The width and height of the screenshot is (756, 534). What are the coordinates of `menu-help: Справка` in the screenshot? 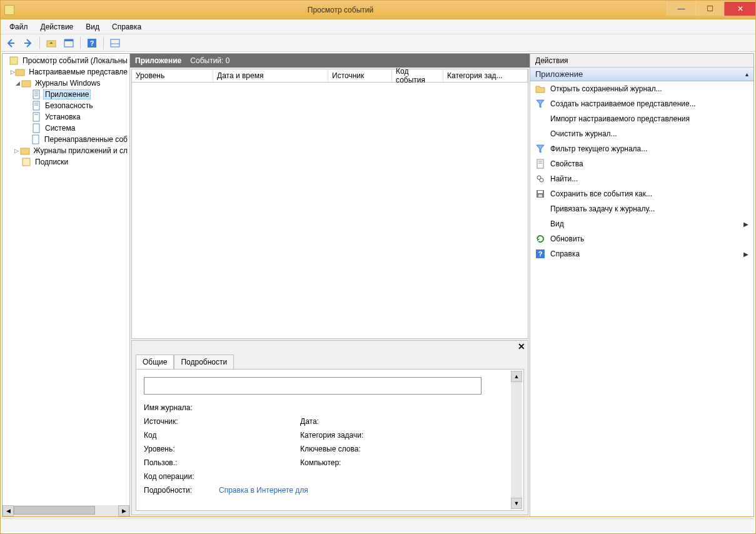 It's located at (126, 27).